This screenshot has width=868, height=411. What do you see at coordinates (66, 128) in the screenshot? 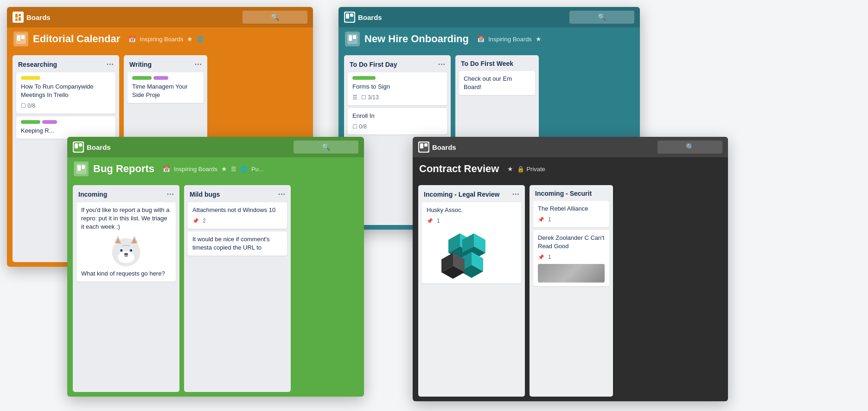
I see `card-keeping: Keeping R...` at bounding box center [66, 128].